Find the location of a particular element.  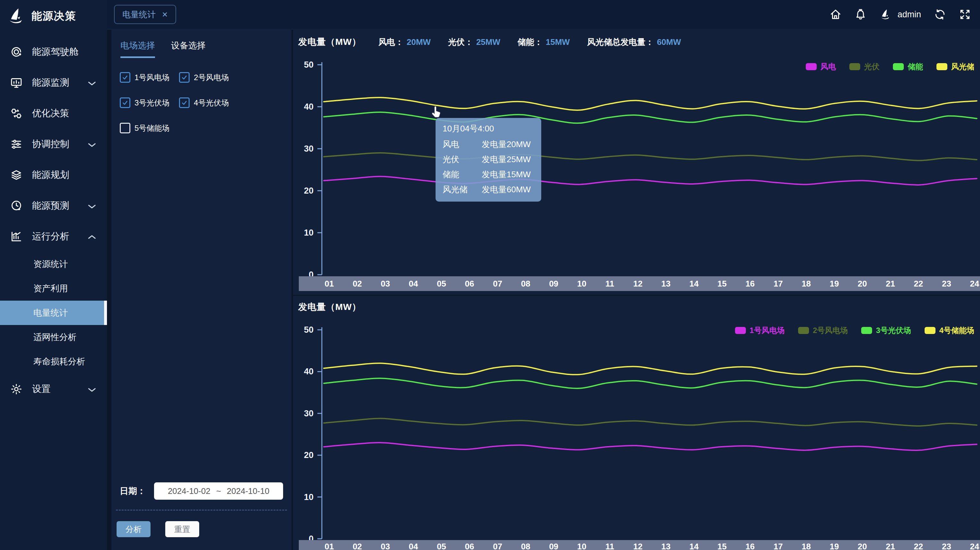

y-axis-label: 50 is located at coordinates (309, 65).